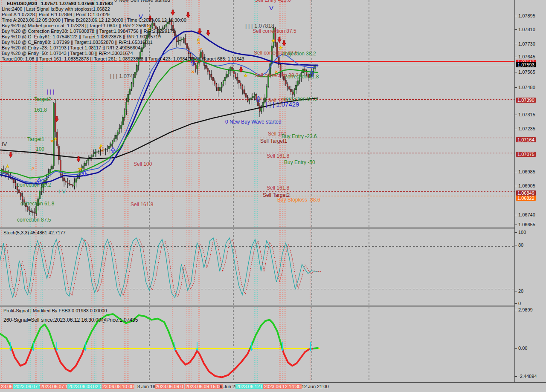 Image resolution: width=546 pixels, height=392 pixels. Describe the element at coordinates (527, 87) in the screenshot. I see `axis-label: 1.07480` at that location.